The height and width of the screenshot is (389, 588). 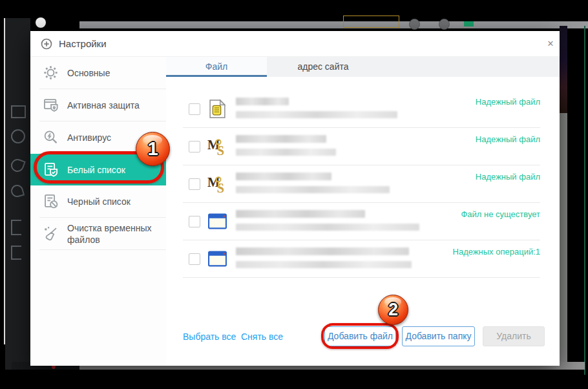 What do you see at coordinates (83, 44) in the screenshot?
I see `dialog-title: Настройки` at bounding box center [83, 44].